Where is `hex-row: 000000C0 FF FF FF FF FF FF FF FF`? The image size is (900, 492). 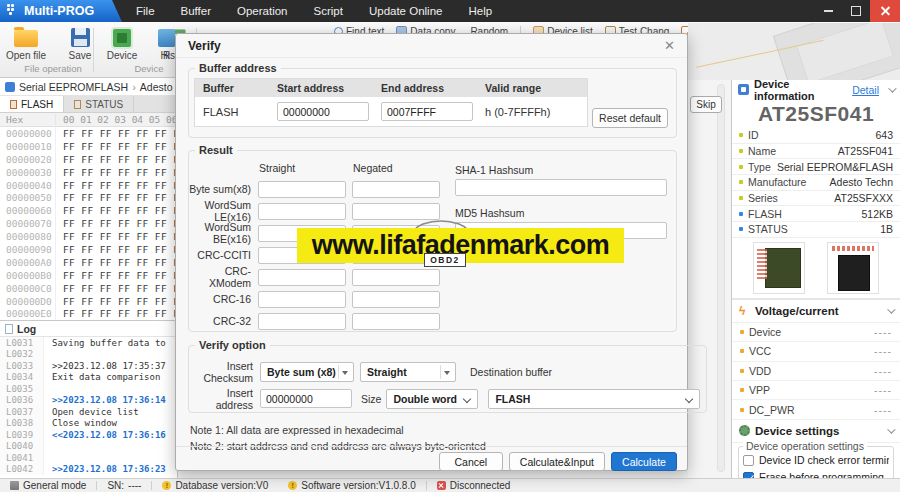
hex-row: 000000C0 FF FF FF FF FF FF FF FF is located at coordinates (88, 288).